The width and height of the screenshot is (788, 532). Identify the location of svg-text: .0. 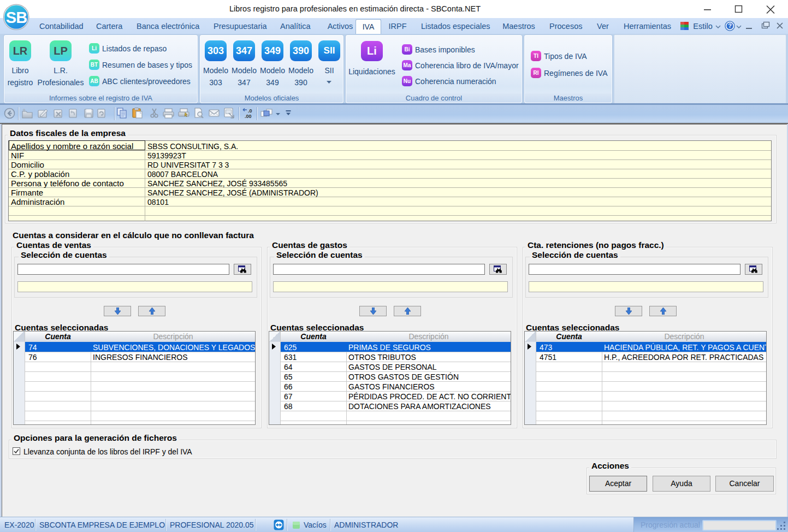
(250, 111).